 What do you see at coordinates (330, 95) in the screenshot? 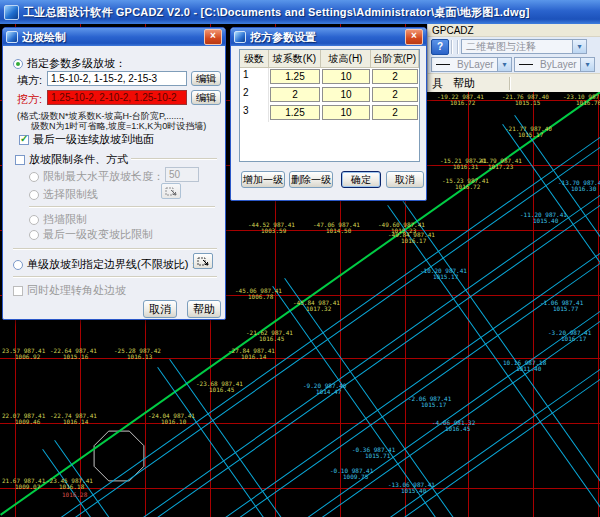
I see `cut-table-rows: 11.251022210231.25102` at bounding box center [330, 95].